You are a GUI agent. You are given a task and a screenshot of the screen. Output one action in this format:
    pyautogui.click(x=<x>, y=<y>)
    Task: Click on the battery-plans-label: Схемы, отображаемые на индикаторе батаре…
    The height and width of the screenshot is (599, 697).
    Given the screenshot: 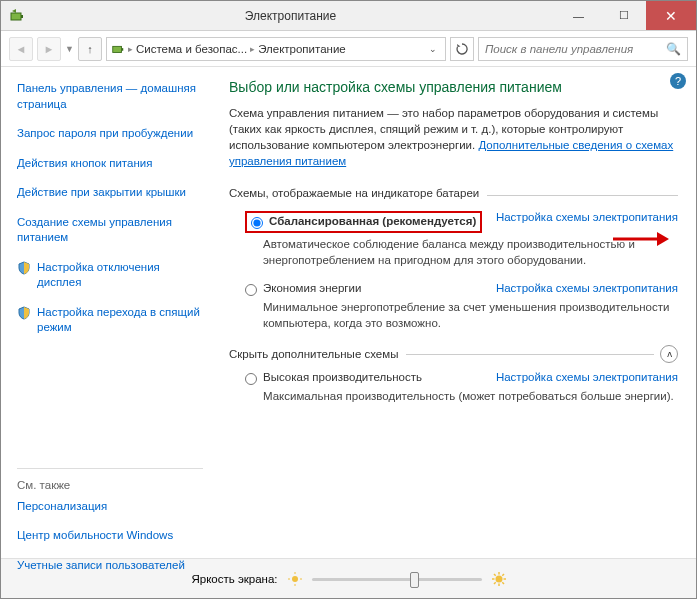 What is the action you would take?
    pyautogui.click(x=454, y=193)
    